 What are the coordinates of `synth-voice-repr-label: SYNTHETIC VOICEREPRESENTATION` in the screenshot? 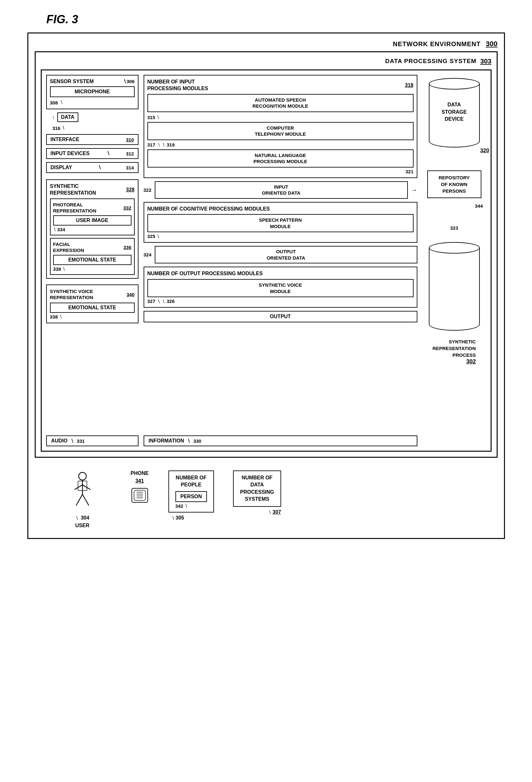 It's located at (72, 295).